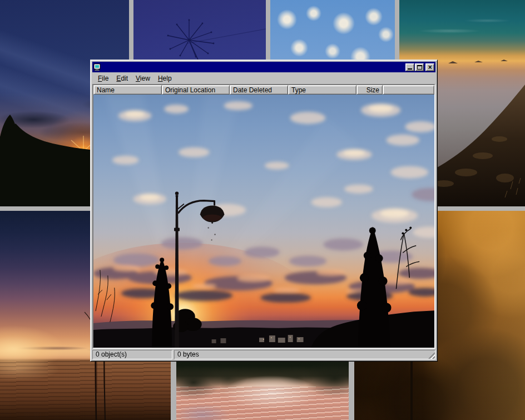 The image size is (525, 420). What do you see at coordinates (128, 90) in the screenshot?
I see `column-header-name: Name` at bounding box center [128, 90].